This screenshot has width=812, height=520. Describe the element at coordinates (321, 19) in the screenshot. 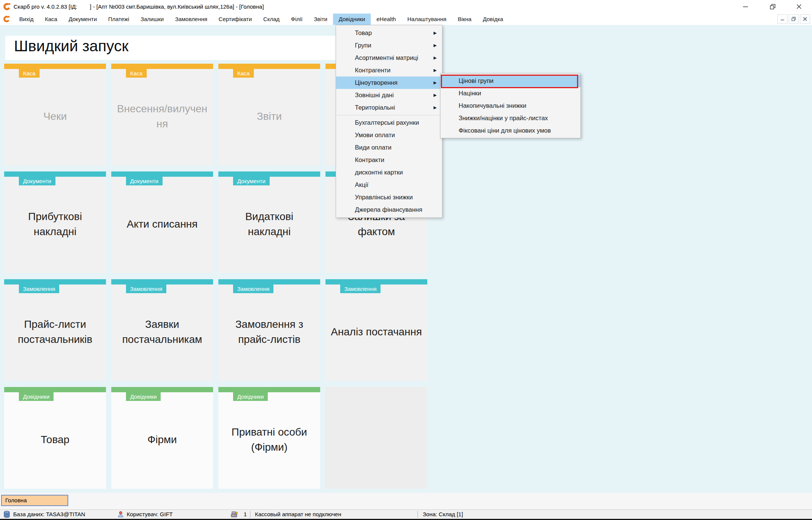

I see `menubar-item-Звіти: Звіти` at that location.